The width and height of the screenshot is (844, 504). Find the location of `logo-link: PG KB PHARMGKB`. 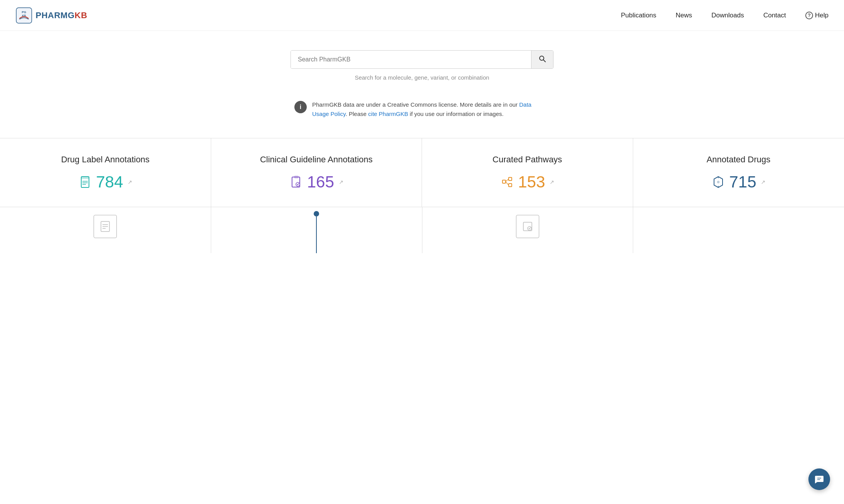

logo-link: PG KB PHARMGKB is located at coordinates (51, 15).